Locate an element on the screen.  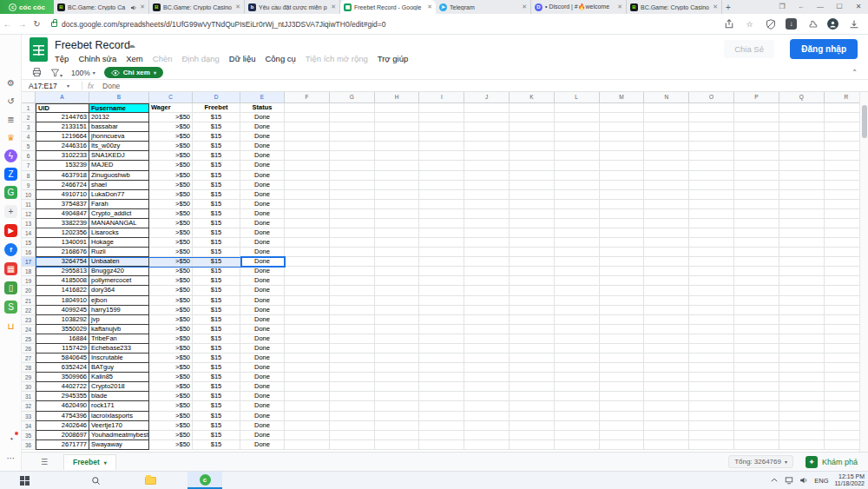
scrollbar-thumb is located at coordinates (865, 122).